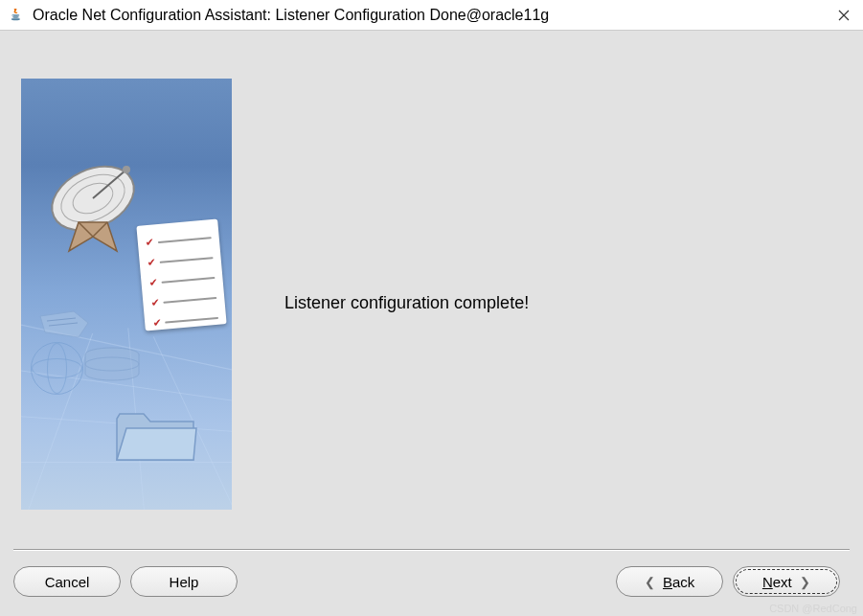  Describe the element at coordinates (431, 15) in the screenshot. I see `titlebar: Oracle Net Configuration Assistant: List…` at that location.